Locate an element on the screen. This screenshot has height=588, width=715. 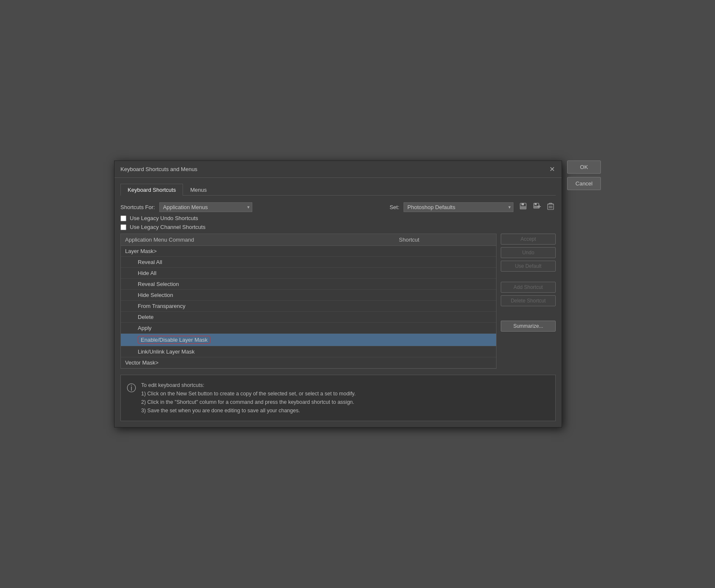
set-select-wrapper: Photoshop Defaults Custom is located at coordinates (458, 207).